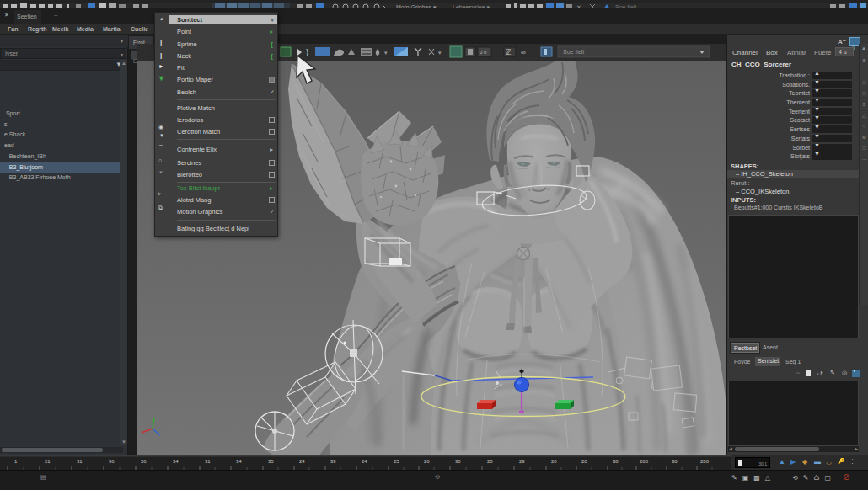 The width and height of the screenshot is (868, 490). I want to click on svg-text: 38, so click(615, 461).